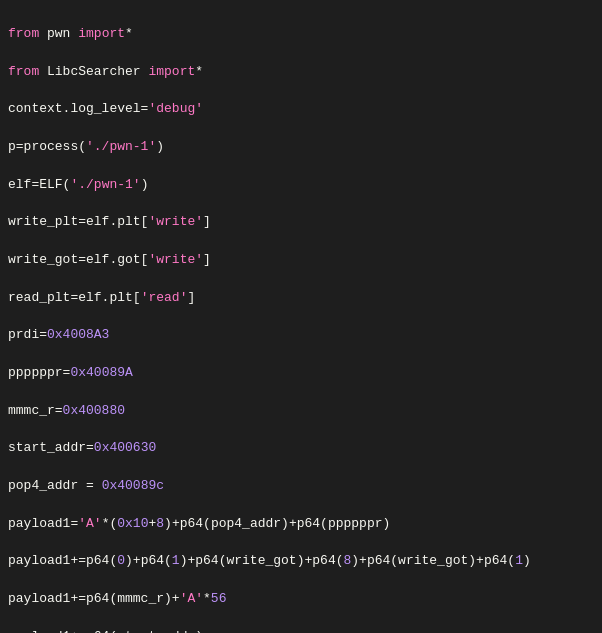 This screenshot has height=633, width=602. I want to click on line-12: start_addr=0x400630, so click(301, 448).